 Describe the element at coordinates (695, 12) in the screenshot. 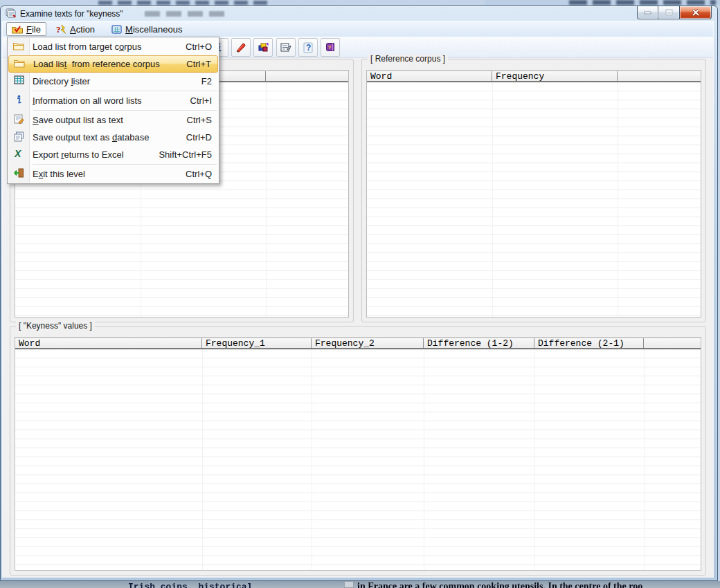

I see `close-button` at that location.